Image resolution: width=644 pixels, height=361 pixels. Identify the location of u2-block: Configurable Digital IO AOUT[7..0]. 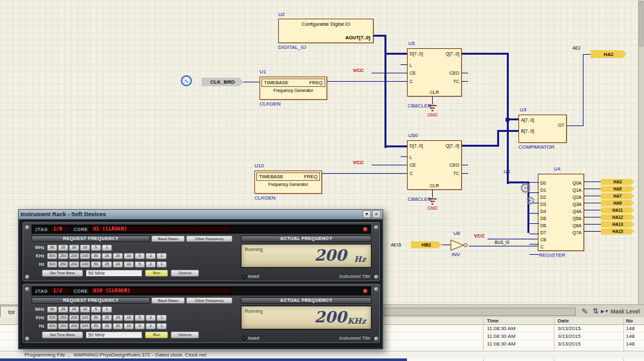
(326, 31).